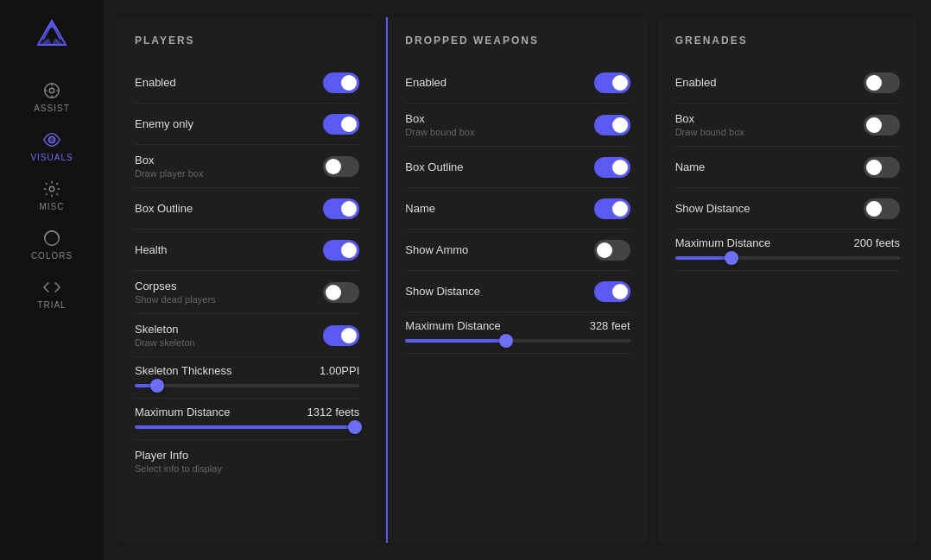 The width and height of the screenshot is (931, 560). Describe the element at coordinates (713, 209) in the screenshot. I see `gren-show-distance-label: Show Distance` at that location.